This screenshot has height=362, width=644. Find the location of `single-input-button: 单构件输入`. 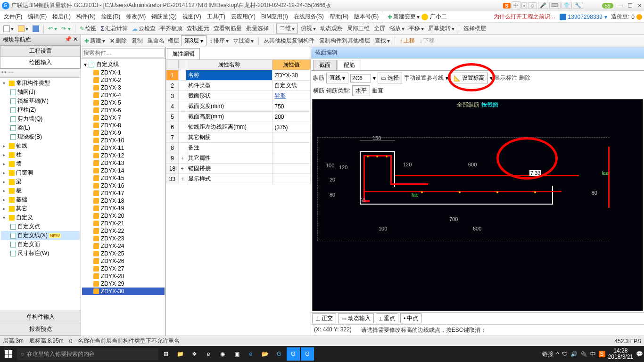

single-input-button: 单构件输入 is located at coordinates (41, 317).